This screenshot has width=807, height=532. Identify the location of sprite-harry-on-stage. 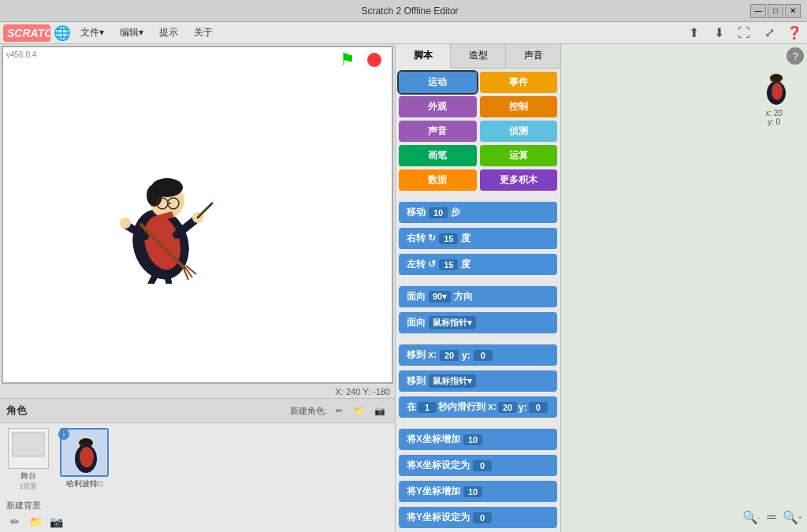
(161, 218).